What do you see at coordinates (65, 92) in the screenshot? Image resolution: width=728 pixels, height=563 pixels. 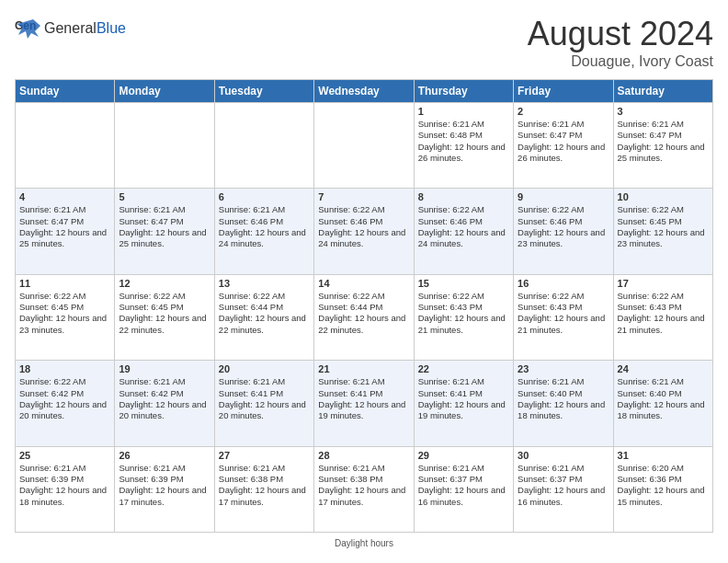 I see `col-sunday: Sunday` at bounding box center [65, 92].